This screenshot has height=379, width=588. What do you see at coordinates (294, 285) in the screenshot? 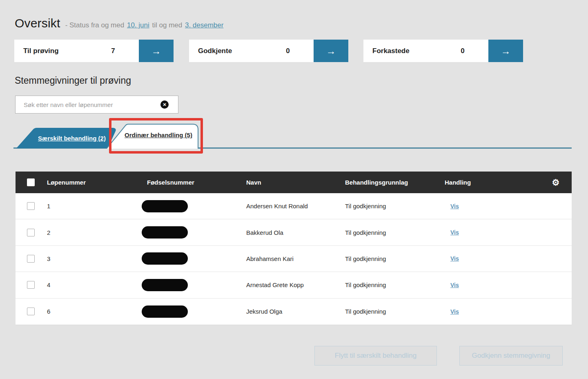
I see `table-row: 4 Arnestad Grete Kopp Til godkjenning Vi…` at bounding box center [294, 285].